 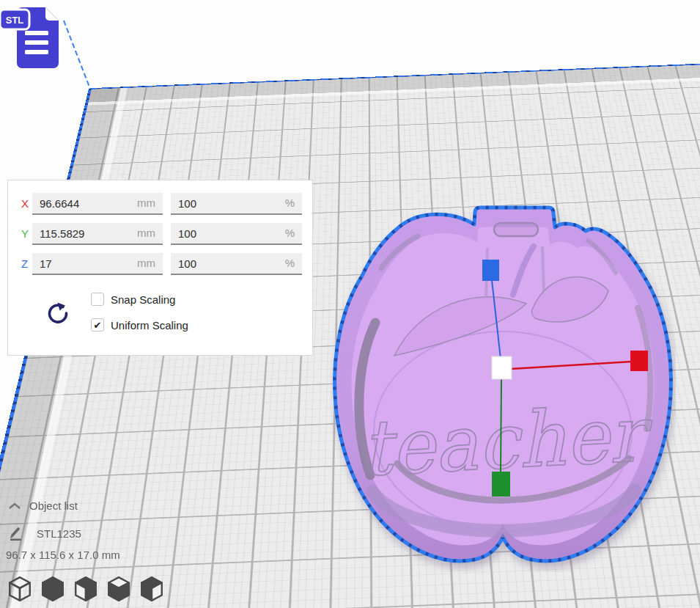 I want to click on tab-slot, so click(x=516, y=230).